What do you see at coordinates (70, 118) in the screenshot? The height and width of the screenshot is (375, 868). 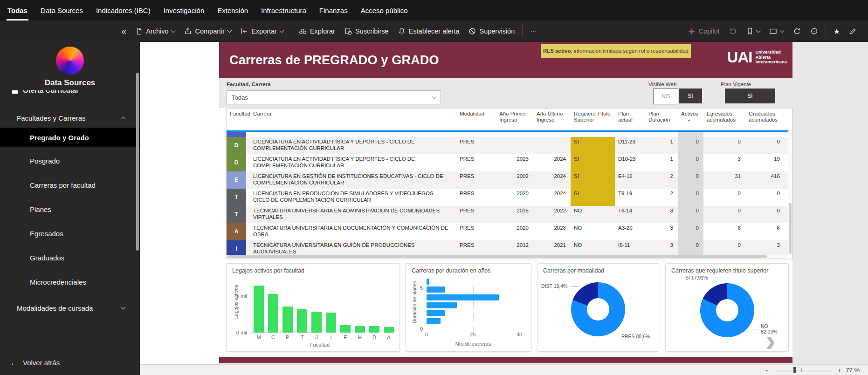 I see `sidebar-item-facultades-y-carreras: Facultades y Carreras` at bounding box center [70, 118].